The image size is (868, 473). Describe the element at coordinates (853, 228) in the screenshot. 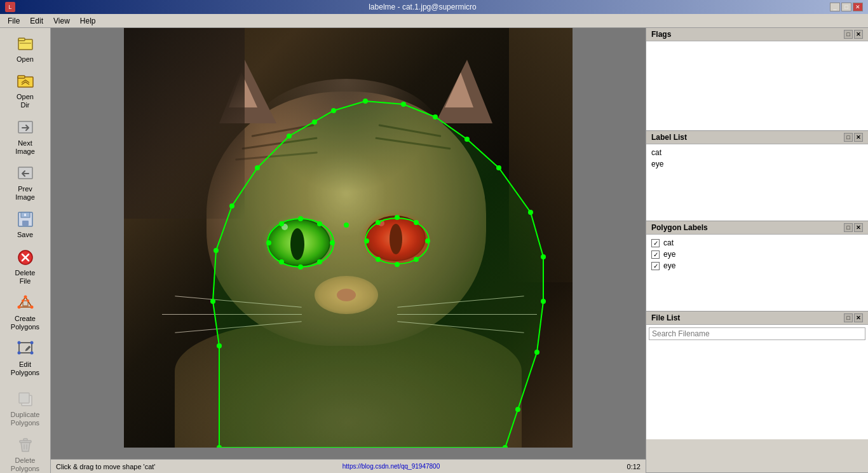

I see `polygon-labels-icons: □ ✕` at that location.